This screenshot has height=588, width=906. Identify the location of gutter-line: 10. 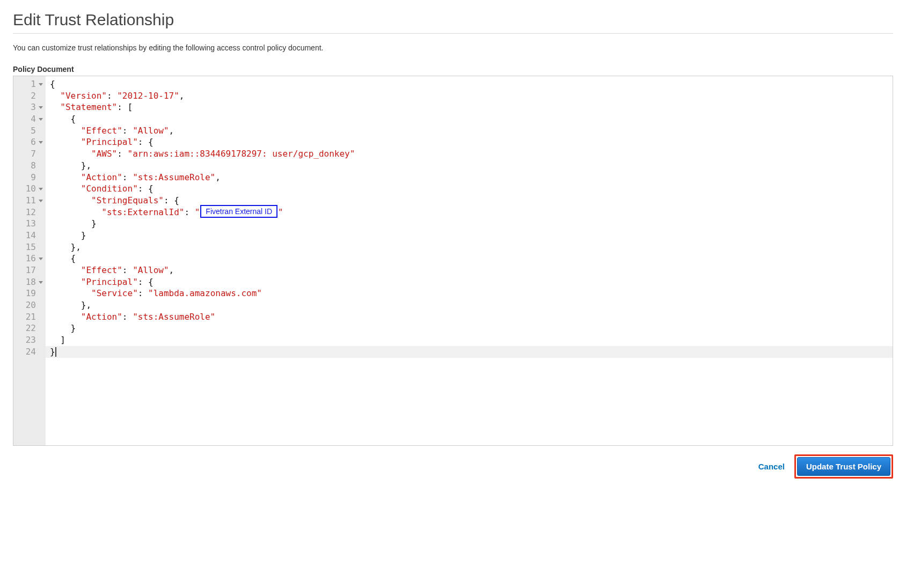
(30, 189).